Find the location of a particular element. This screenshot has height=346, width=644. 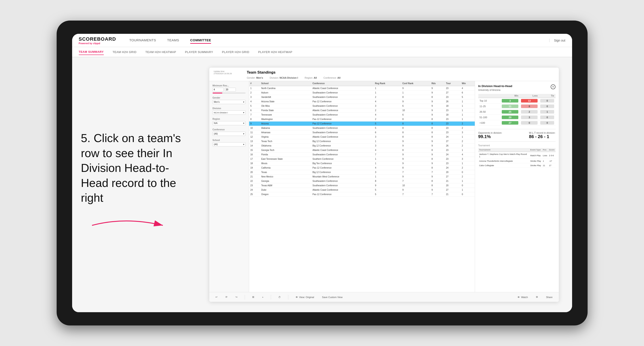

subnav-team-summary: TEAM SUMMARY is located at coordinates (91, 52).